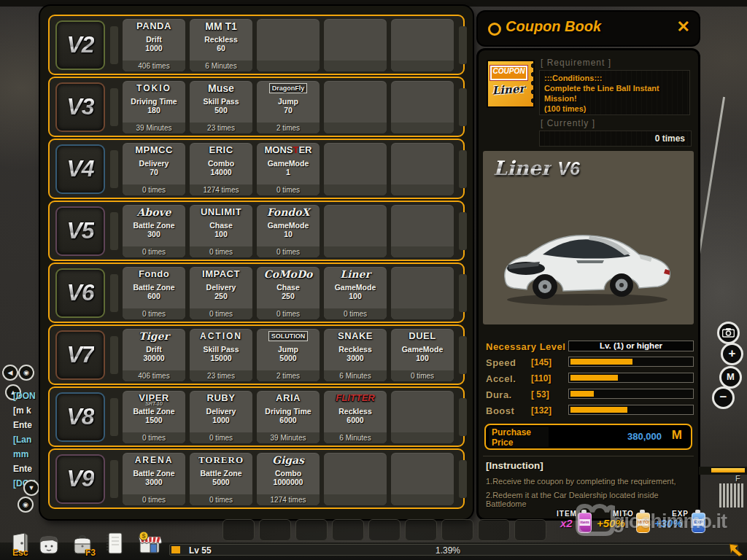 This screenshot has width=747, height=560. I want to click on coupon-card: IMPACT Delivery 250 0 times, so click(221, 293).